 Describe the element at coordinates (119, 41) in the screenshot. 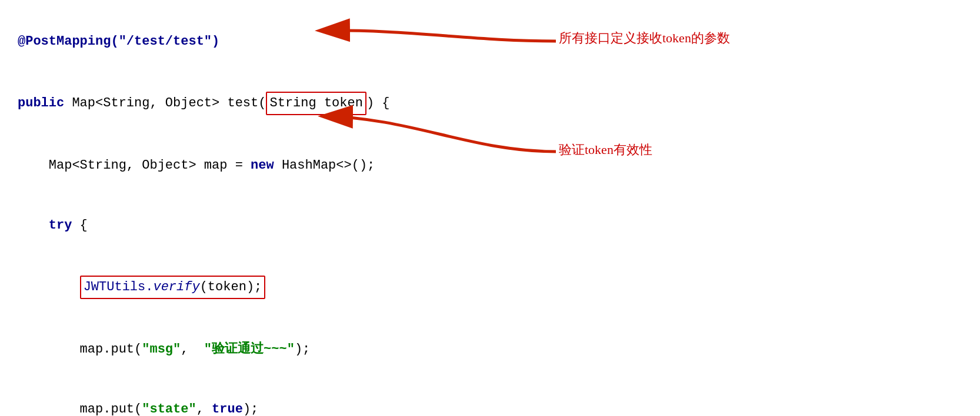

I see `annotation-line: @PostMapping("/test/test")` at that location.